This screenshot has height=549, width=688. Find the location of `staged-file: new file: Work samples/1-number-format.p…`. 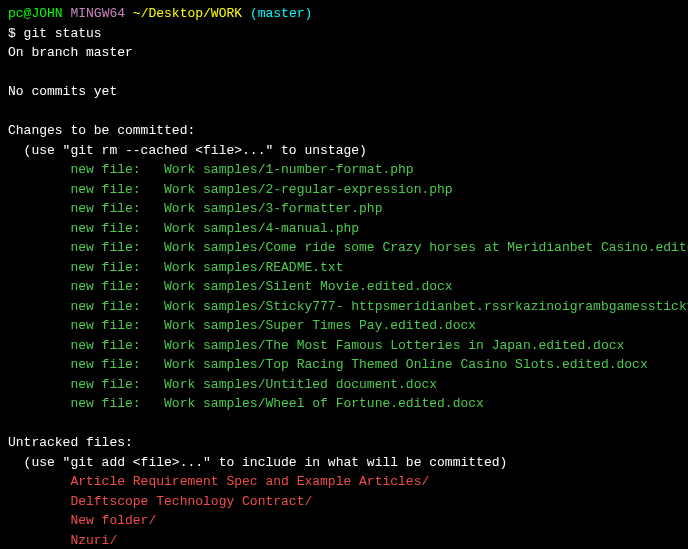

staged-file: new file: Work samples/1-number-format.p… is located at coordinates (344, 170).